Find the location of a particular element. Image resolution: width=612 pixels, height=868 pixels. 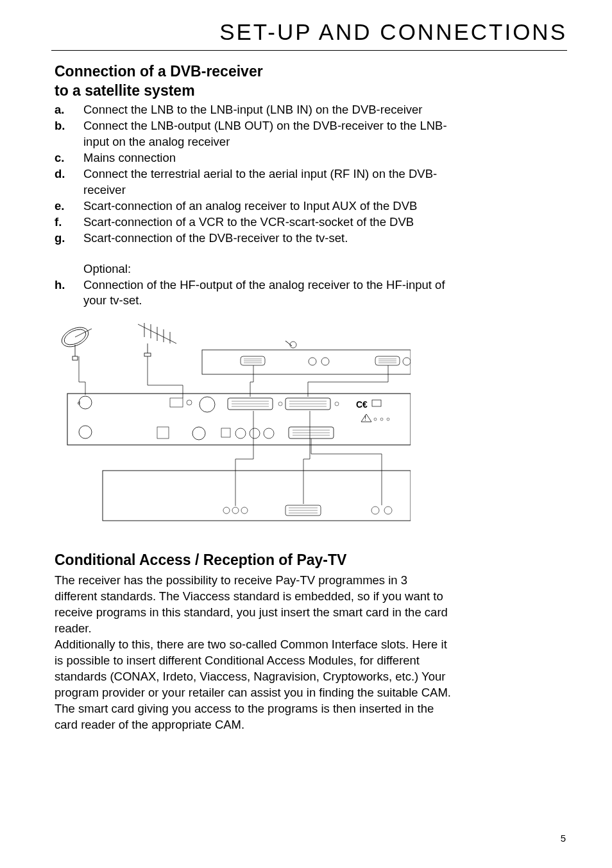

step-text: Connect the LNB-output (LNB OUT) on the … is located at coordinates (268, 134).